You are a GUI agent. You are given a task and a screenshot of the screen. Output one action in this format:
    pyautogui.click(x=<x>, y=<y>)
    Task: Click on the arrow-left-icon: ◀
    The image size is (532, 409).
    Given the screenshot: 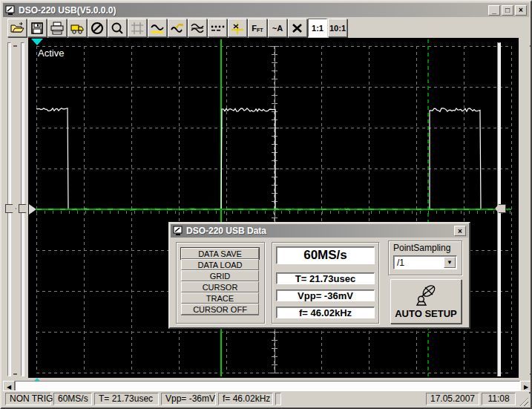 What is the action you would take?
    pyautogui.click(x=9, y=387)
    